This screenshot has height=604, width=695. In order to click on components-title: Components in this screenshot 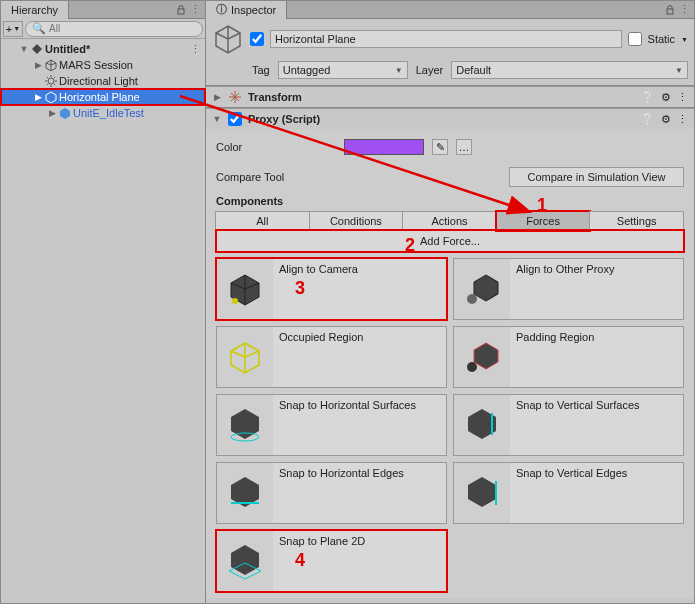, I will do `click(450, 201)`.